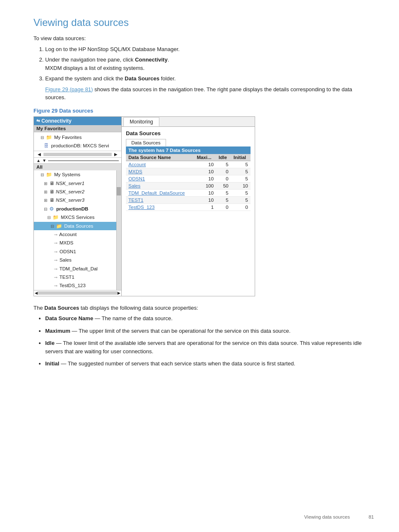 The height and width of the screenshot is (532, 399). I want to click on ds-name-cell: MXDS, so click(160, 172).